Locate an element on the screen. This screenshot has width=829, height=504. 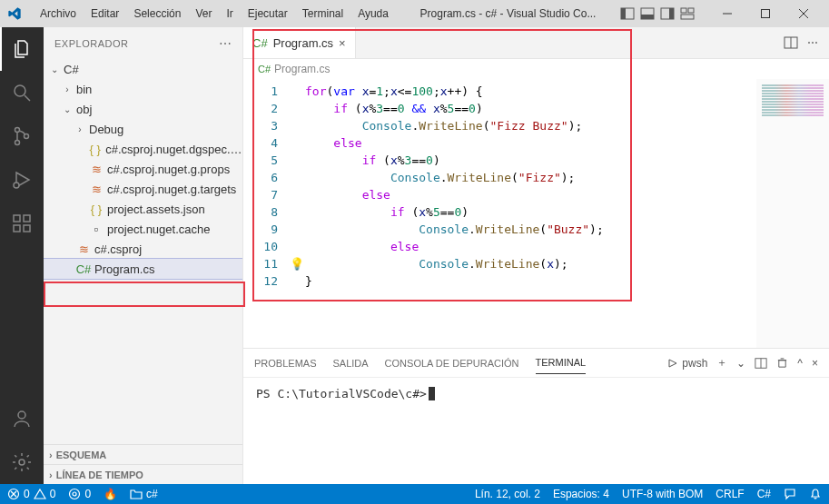
panel-tabs: PROBLEMASSALIDACONSOLA DE DEPURACIÓNTERM… is located at coordinates (536, 363).